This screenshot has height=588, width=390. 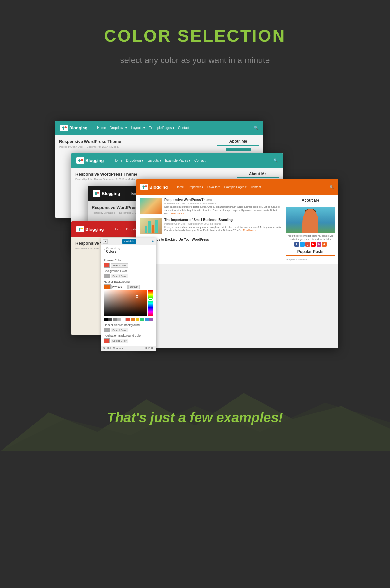 I want to click on article-title-1: Responsive WordPress Theme, so click(x=224, y=200).